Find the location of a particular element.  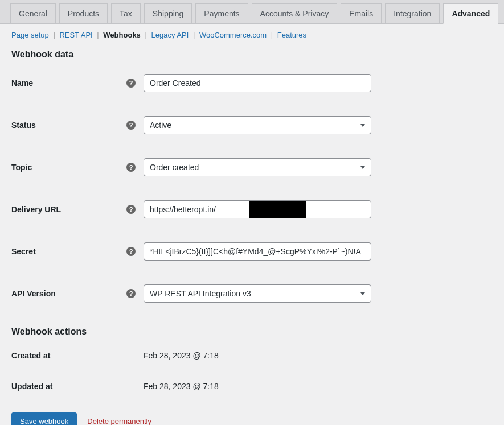

subnav-rest-api: REST API is located at coordinates (76, 35).